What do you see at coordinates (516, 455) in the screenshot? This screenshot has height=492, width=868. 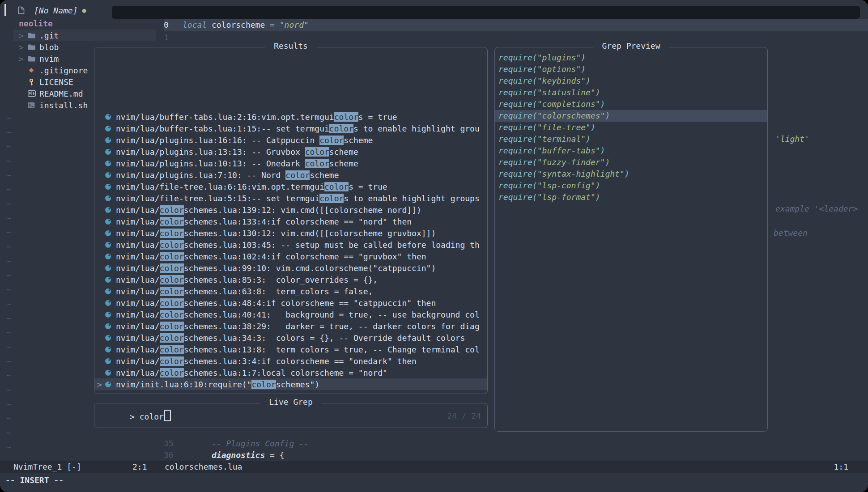 I see `buffer-line-36: 36 diagnostics = {` at bounding box center [516, 455].